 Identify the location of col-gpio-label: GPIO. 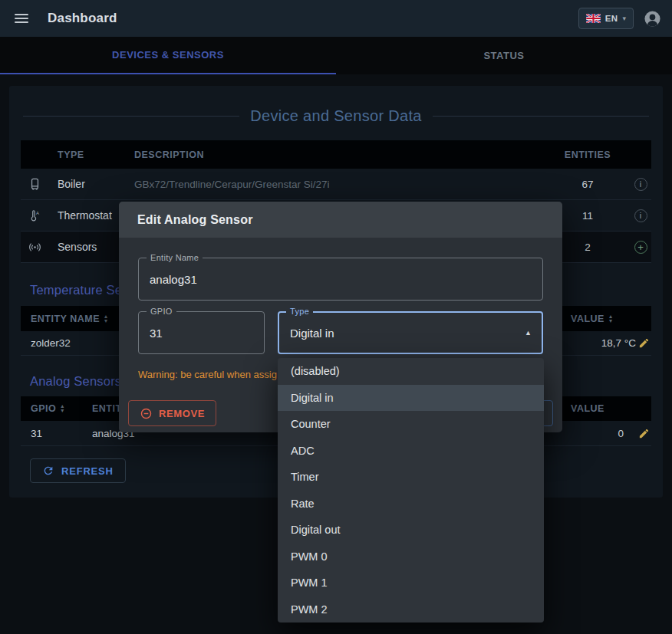
(43, 409).